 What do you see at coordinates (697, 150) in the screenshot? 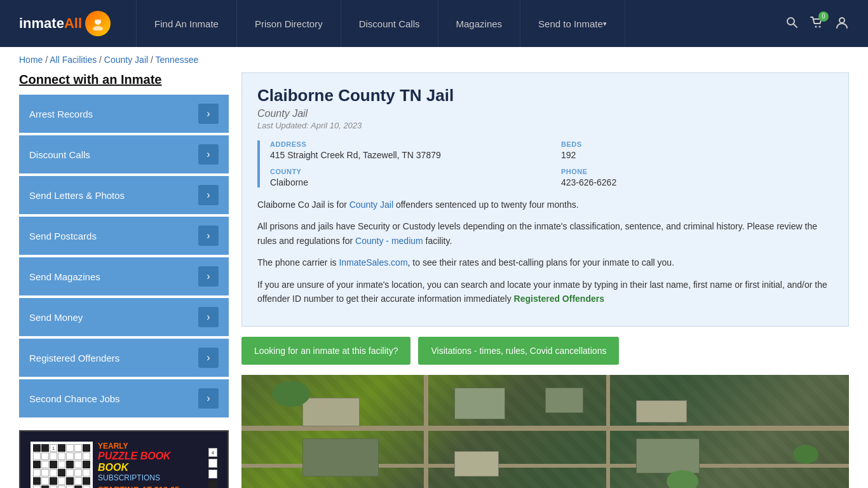
I see `beds-section: BEDS 192` at bounding box center [697, 150].